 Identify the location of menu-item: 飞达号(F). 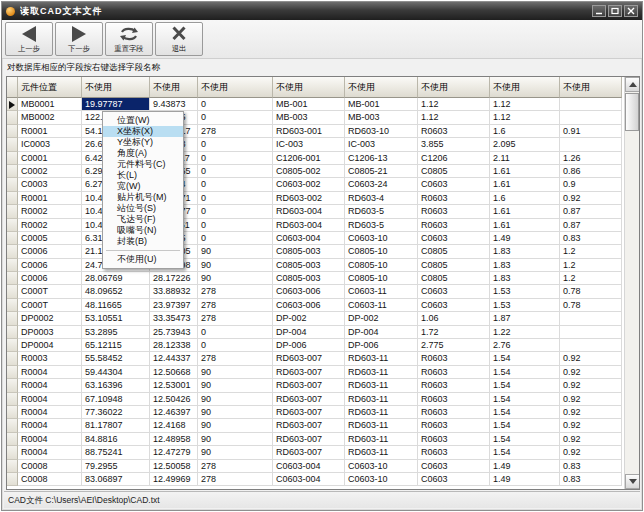
(143, 220).